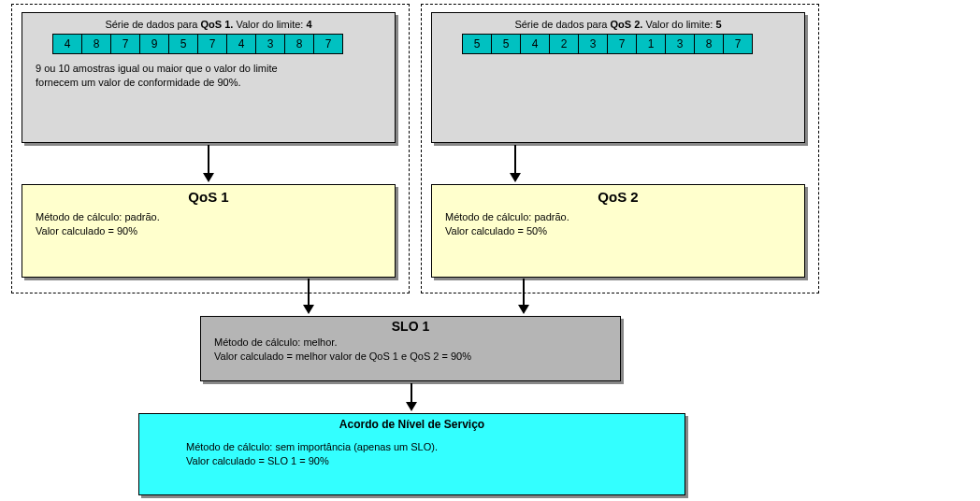  Describe the element at coordinates (563, 44) in the screenshot. I see `data-cell: 2` at that location.